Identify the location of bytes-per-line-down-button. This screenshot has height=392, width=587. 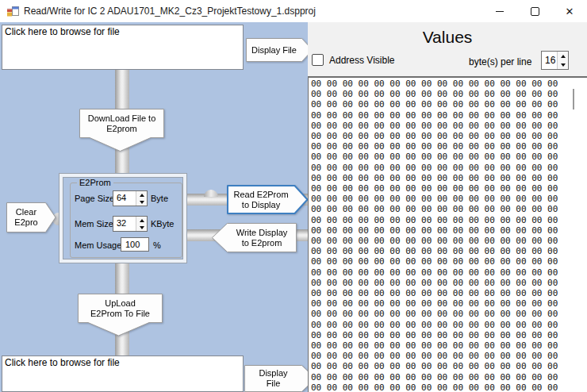
(563, 65).